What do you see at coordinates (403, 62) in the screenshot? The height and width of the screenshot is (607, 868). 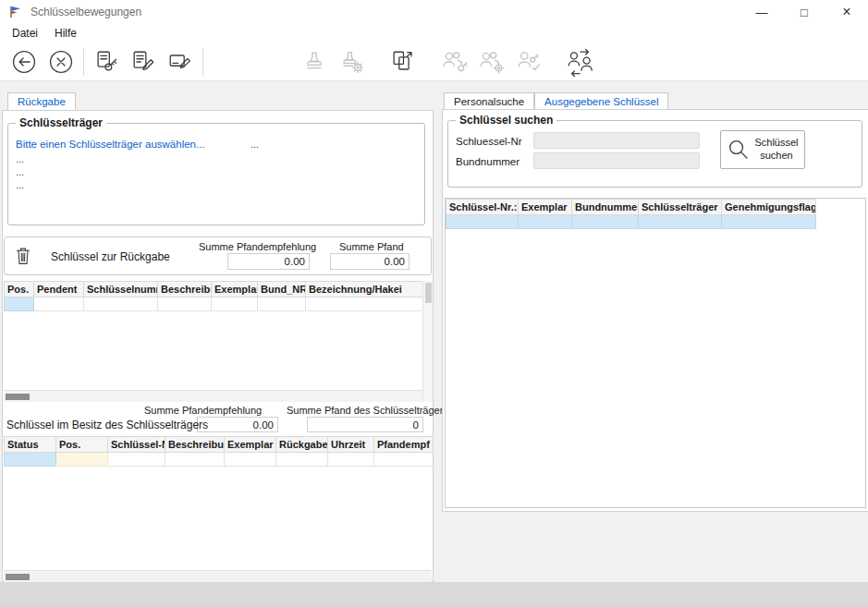 I see `copy-icon` at bounding box center [403, 62].